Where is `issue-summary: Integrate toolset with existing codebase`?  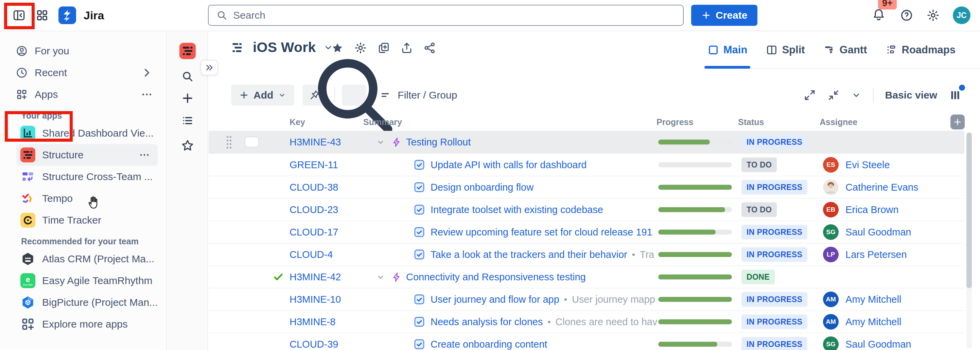
issue-summary: Integrate toolset with existing codebase is located at coordinates (517, 210).